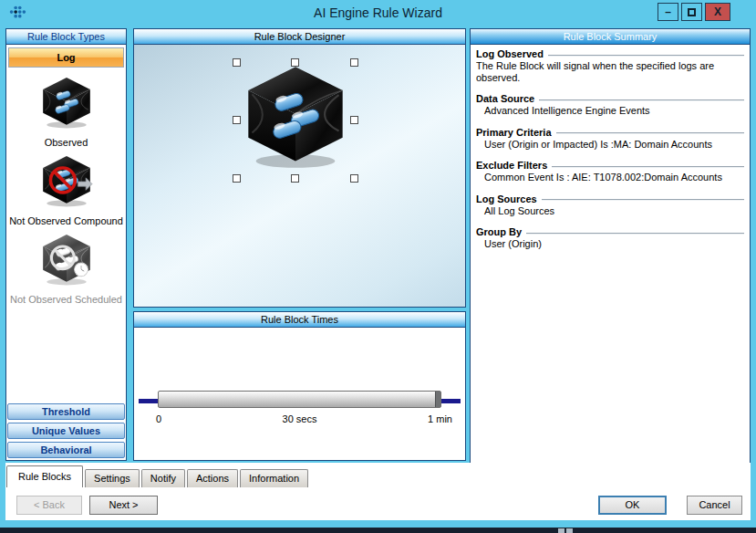 This screenshot has height=533, width=756. I want to click on type-item-label: Observed, so click(66, 142).